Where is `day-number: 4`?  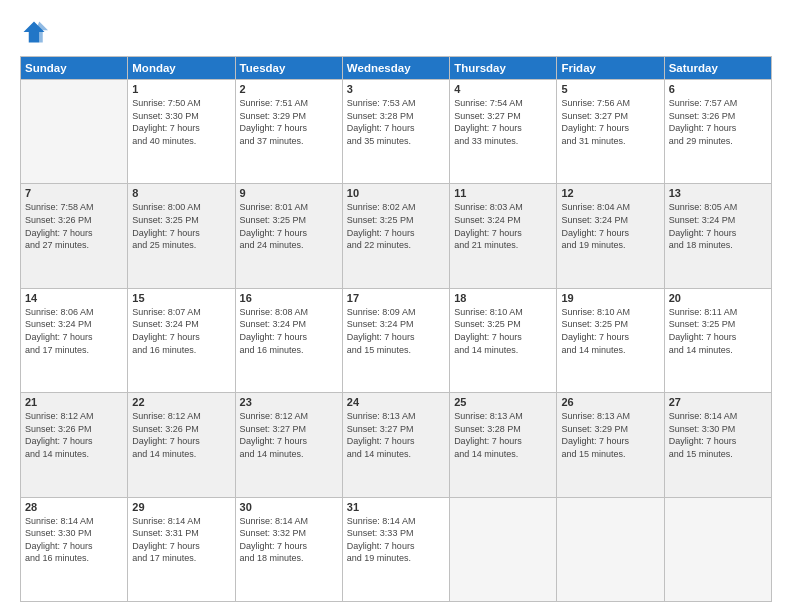
day-number: 4 is located at coordinates (503, 89).